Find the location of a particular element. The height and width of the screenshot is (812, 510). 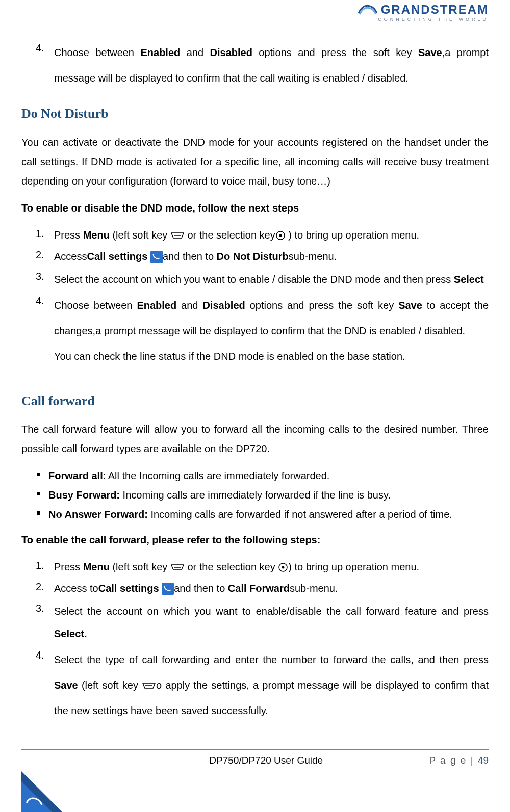

cf-type-forward-all: Forward all: All the Incoming calls are … is located at coordinates (263, 476).